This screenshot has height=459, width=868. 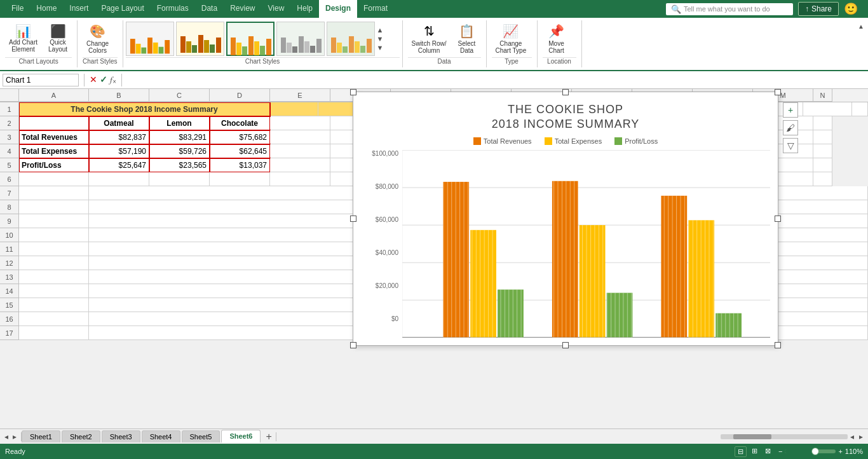 What do you see at coordinates (121, 436) in the screenshot?
I see `sheet-tab-sheet3: Sheet3` at bounding box center [121, 436].